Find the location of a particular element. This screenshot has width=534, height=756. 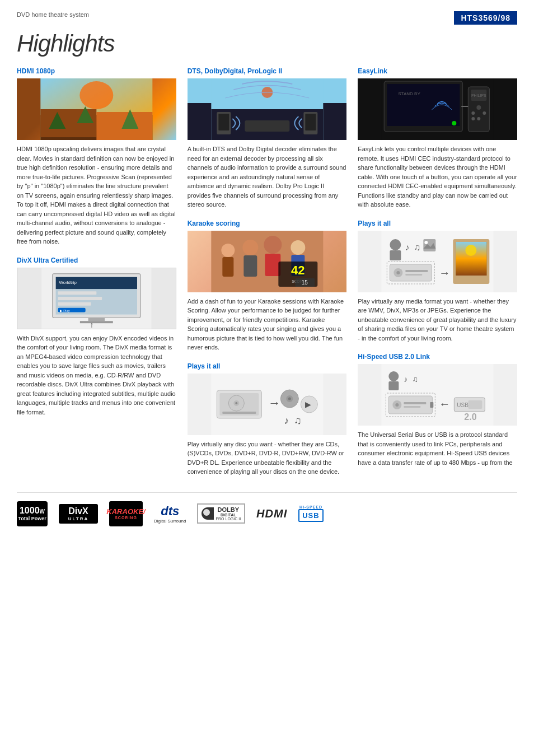

svg-text: 42 is located at coordinates (298, 270).